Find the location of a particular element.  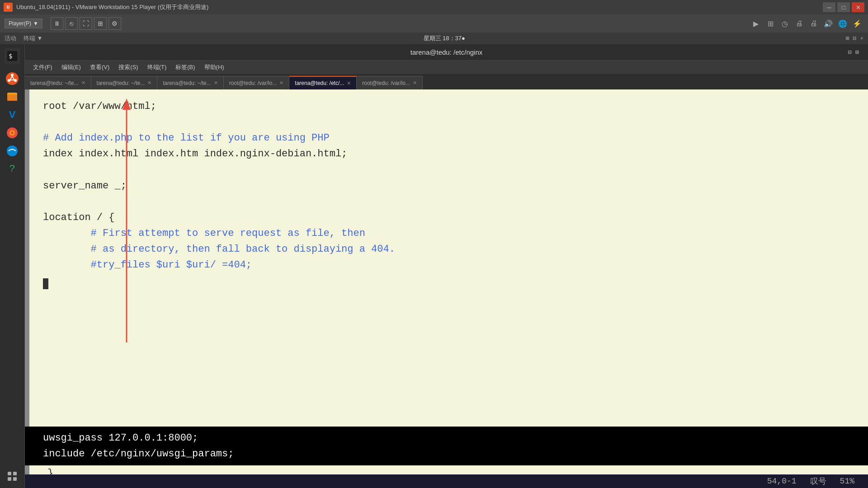

tab-2-label: tarena@tedu: ~/te... is located at coordinates (187, 83).